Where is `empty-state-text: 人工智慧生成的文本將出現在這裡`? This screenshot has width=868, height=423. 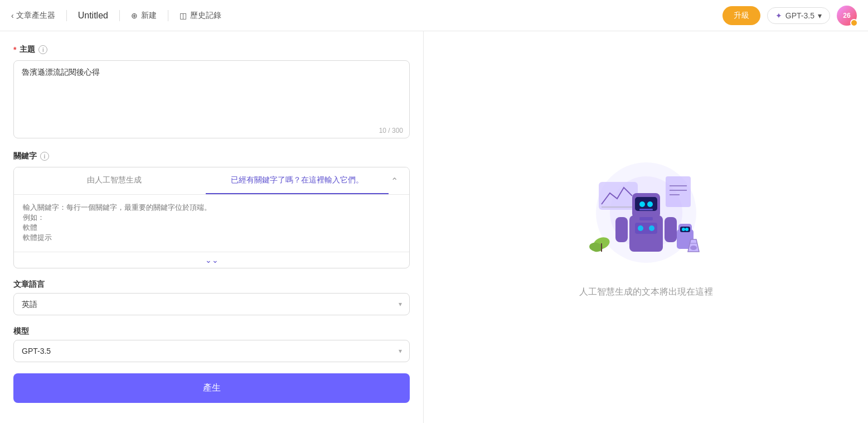
empty-state-text: 人工智慧生成的文本將出現在這裡 is located at coordinates (646, 292).